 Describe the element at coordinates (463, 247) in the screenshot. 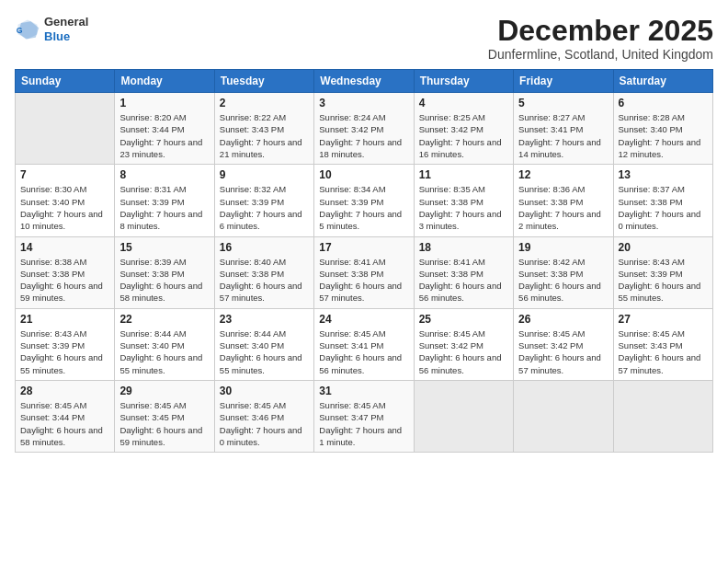

I see `day-number: 18` at that location.